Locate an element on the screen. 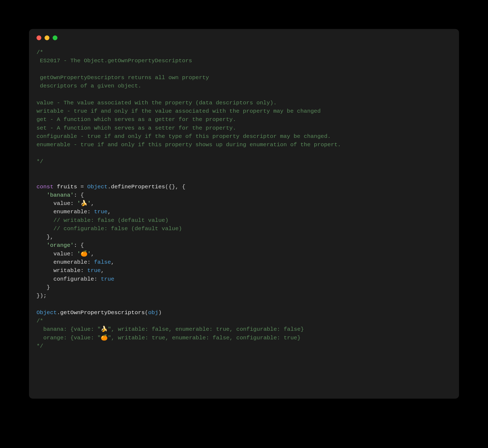  bool-false: false is located at coordinates (103, 262).